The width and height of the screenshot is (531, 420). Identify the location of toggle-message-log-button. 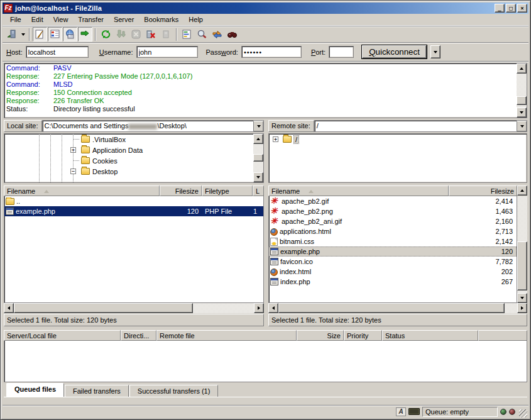
(40, 34).